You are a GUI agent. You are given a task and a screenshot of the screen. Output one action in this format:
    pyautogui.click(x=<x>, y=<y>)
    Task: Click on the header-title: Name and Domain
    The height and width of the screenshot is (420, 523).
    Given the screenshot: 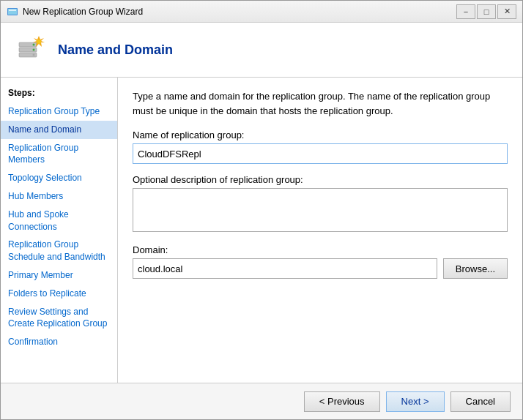 What is the action you would take?
    pyautogui.click(x=116, y=50)
    